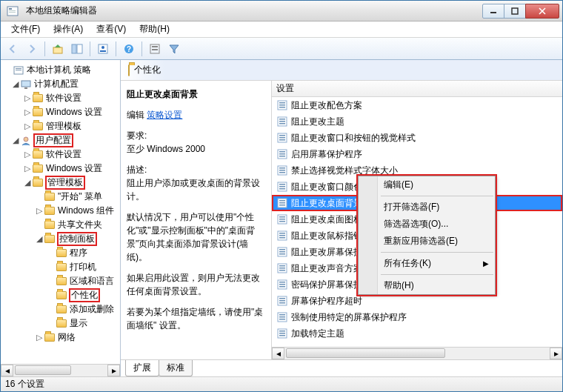 The height and width of the screenshot is (392, 563). What do you see at coordinates (61, 141) in the screenshot?
I see `tree-user-config: ◢用户配置` at bounding box center [61, 141].